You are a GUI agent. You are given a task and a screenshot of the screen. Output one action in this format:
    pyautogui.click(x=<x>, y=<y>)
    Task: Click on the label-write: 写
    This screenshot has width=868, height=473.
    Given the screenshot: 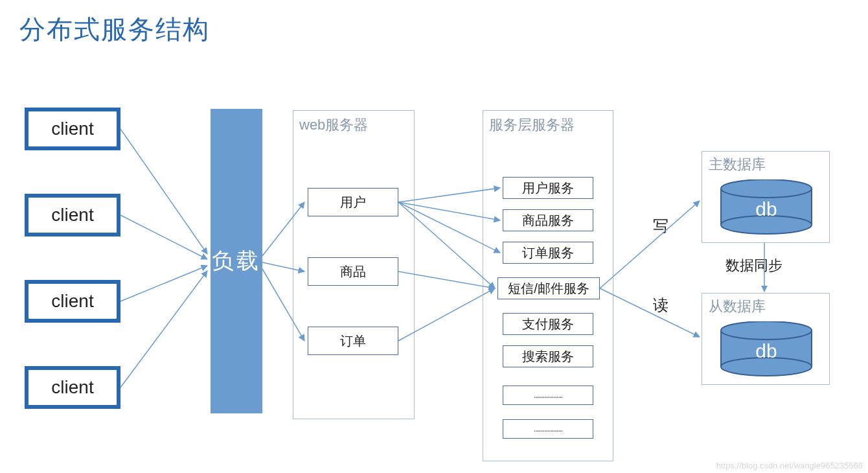 What is the action you would take?
    pyautogui.click(x=661, y=226)
    